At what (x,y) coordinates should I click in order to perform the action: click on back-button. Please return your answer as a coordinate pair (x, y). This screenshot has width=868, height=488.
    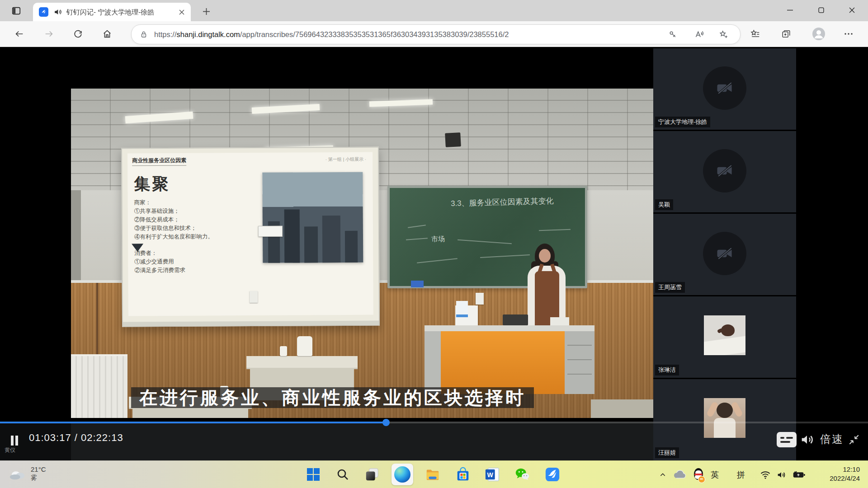
    Looking at the image, I should click on (19, 34).